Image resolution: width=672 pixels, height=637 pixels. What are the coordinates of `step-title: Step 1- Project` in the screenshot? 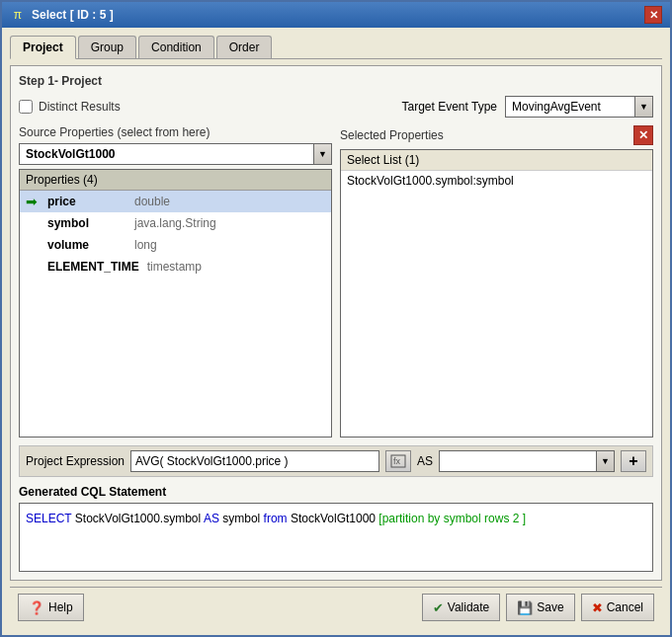 It's located at (336, 81).